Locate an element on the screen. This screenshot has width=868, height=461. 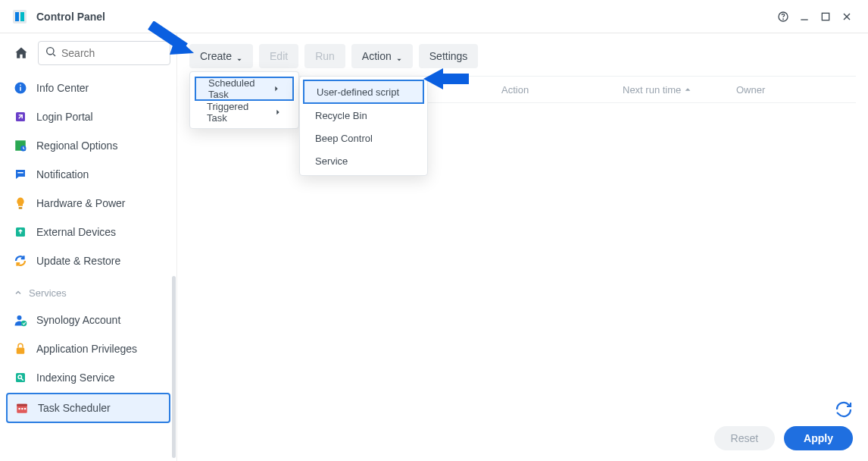
menu-item-triggered-task: Triggered Task is located at coordinates (244, 112).